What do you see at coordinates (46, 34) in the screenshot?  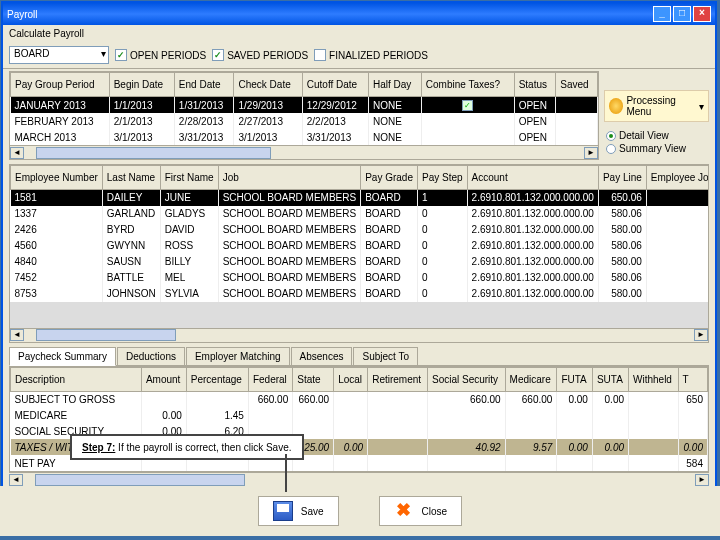 I see `menu-calculate: Calculate Payroll` at bounding box center [46, 34].